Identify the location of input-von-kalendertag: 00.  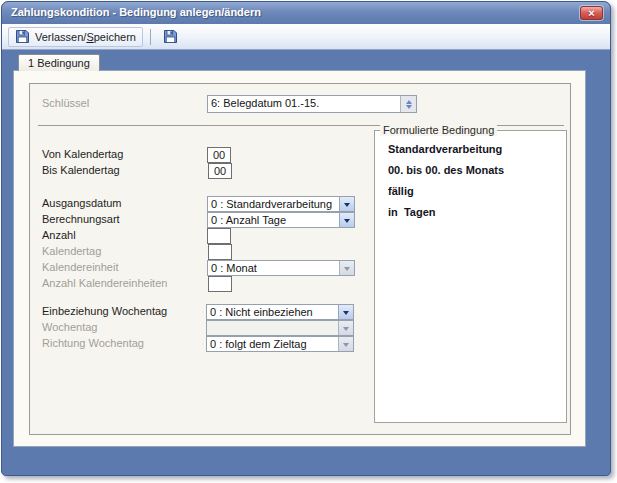
(219, 155).